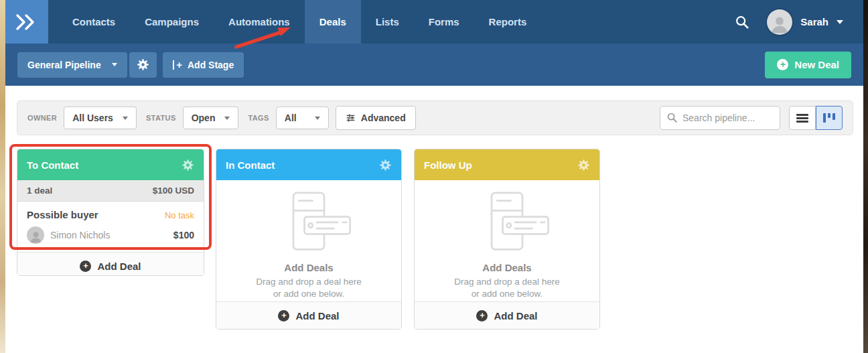 The height and width of the screenshot is (353, 868). What do you see at coordinates (751, 118) in the screenshot?
I see `filter-right-group` at bounding box center [751, 118].